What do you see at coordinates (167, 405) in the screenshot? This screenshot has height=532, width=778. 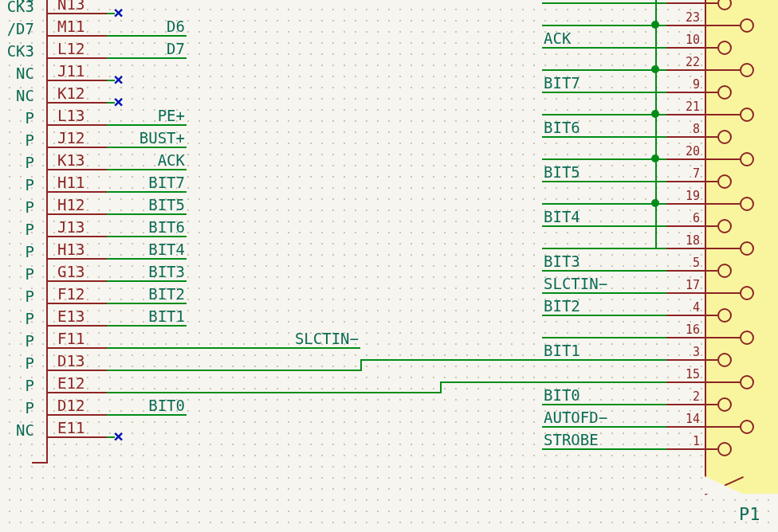 I see `net-label: BIT0` at bounding box center [167, 405].